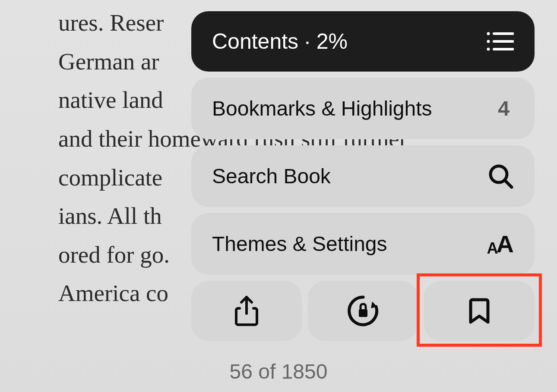  Describe the element at coordinates (271, 176) in the screenshot. I see `search-book-label: Search Book` at that location.